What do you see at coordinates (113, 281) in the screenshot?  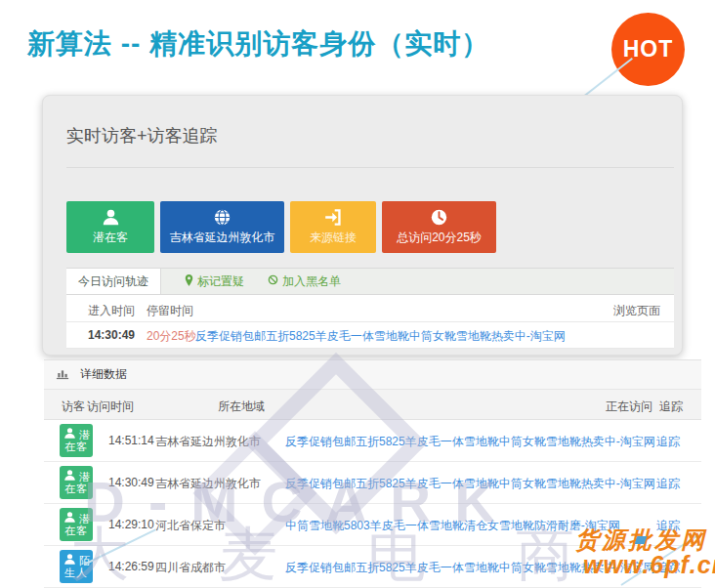 I see `tab-today-track-label: 今日访问轨迹` at bounding box center [113, 281].